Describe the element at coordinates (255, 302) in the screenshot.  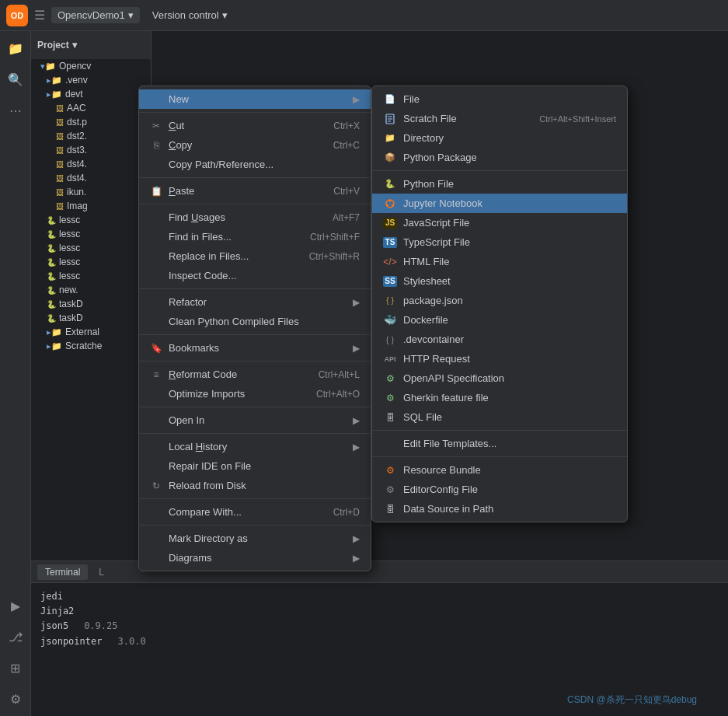
I see `menu-item-refactor: Refactor ▶` at that location.